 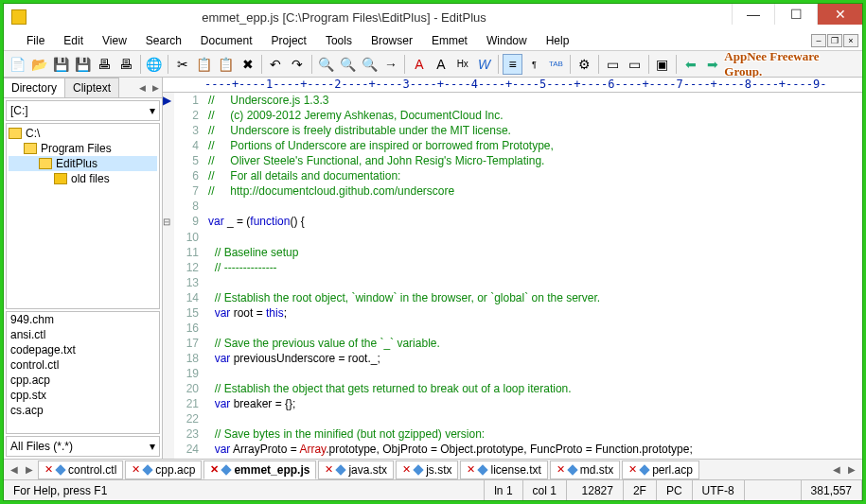 What do you see at coordinates (839, 14) in the screenshot?
I see `close-button: ✕` at bounding box center [839, 14].